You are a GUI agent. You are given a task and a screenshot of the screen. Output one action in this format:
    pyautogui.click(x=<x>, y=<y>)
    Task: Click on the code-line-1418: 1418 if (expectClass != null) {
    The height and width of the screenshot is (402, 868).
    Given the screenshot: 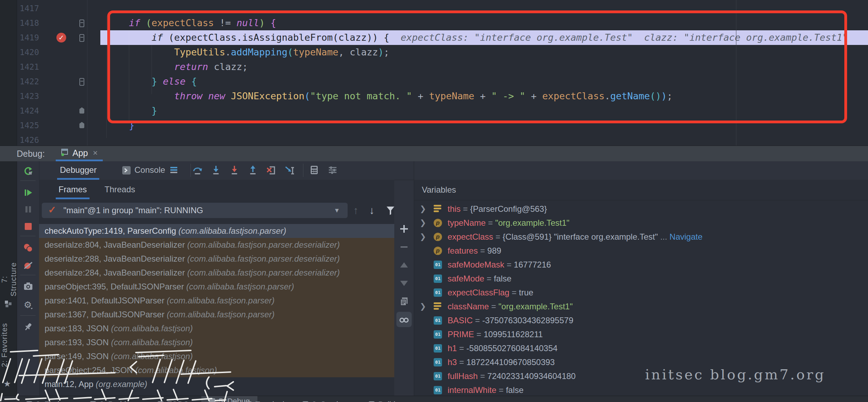 What is the action you would take?
    pyautogui.click(x=442, y=23)
    